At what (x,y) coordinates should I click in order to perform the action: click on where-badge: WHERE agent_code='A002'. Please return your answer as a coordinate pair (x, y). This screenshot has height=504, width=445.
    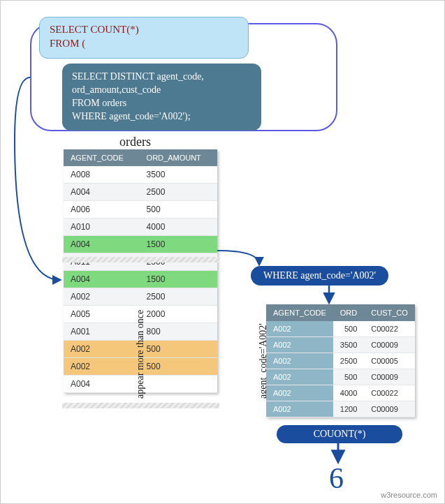
    Looking at the image, I should click on (320, 276).